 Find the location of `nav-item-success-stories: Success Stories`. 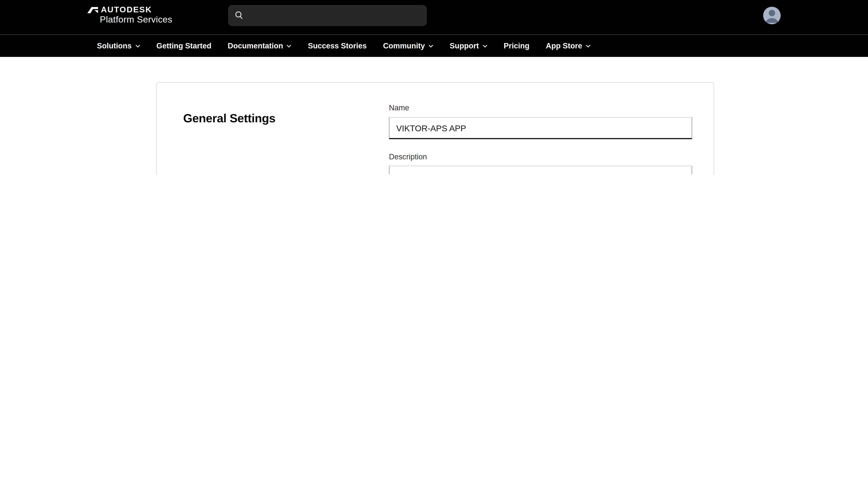

nav-item-success-stories: Success Stories is located at coordinates (337, 46).